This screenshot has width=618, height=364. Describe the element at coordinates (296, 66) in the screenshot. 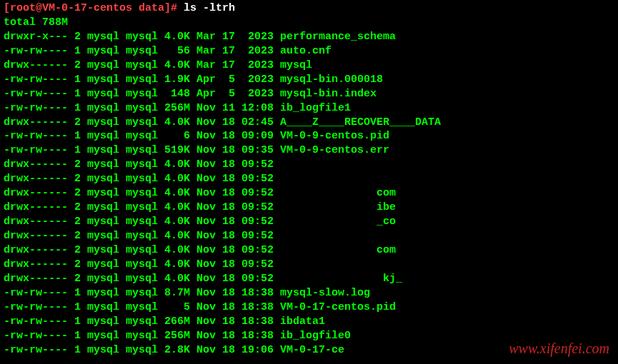

I see `file-name: mysql` at that location.